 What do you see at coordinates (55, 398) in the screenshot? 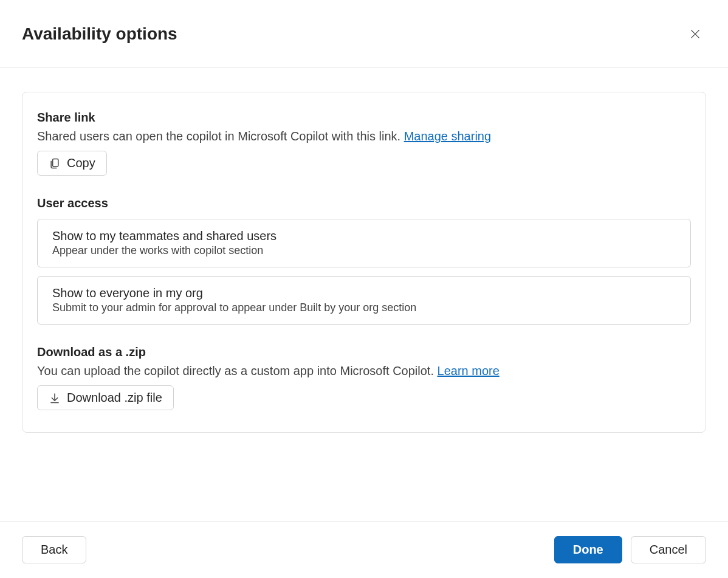
I see `download-icon` at bounding box center [55, 398].